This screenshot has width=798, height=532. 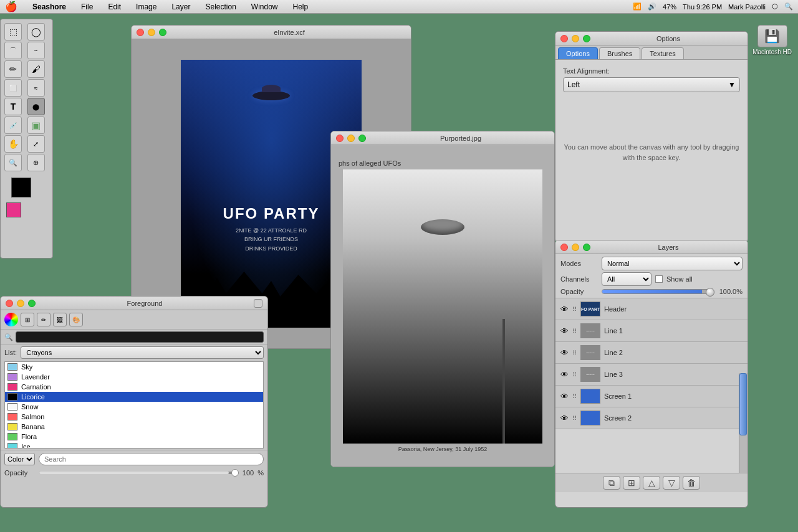 What do you see at coordinates (32, 303) in the screenshot?
I see `fg-max-button` at bounding box center [32, 303].